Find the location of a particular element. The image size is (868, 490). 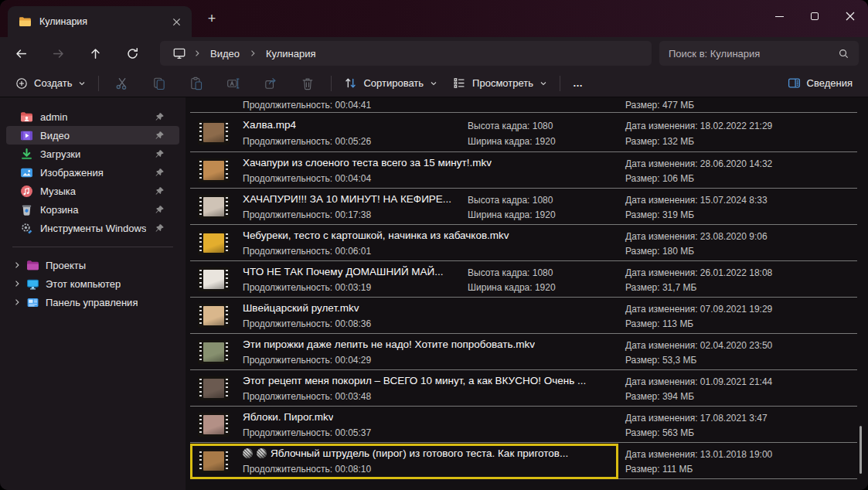

sidebar-tree-item: Этот компьютер is located at coordinates (93, 284).